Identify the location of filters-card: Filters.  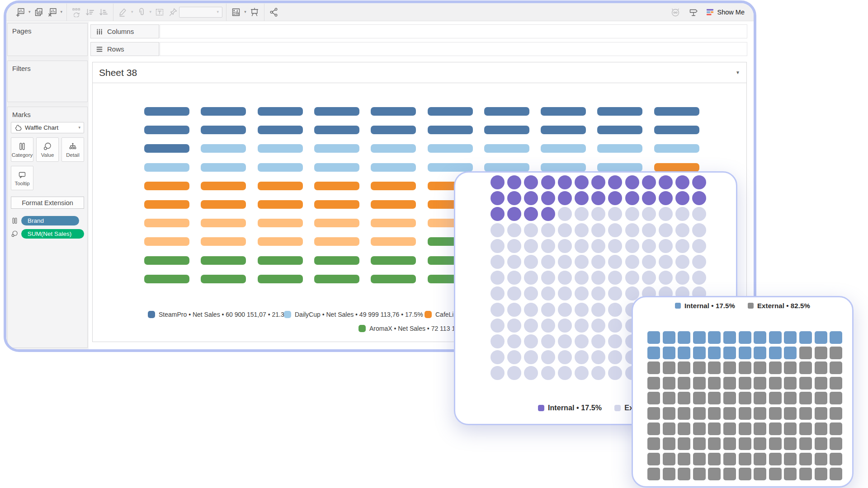
(47, 81).